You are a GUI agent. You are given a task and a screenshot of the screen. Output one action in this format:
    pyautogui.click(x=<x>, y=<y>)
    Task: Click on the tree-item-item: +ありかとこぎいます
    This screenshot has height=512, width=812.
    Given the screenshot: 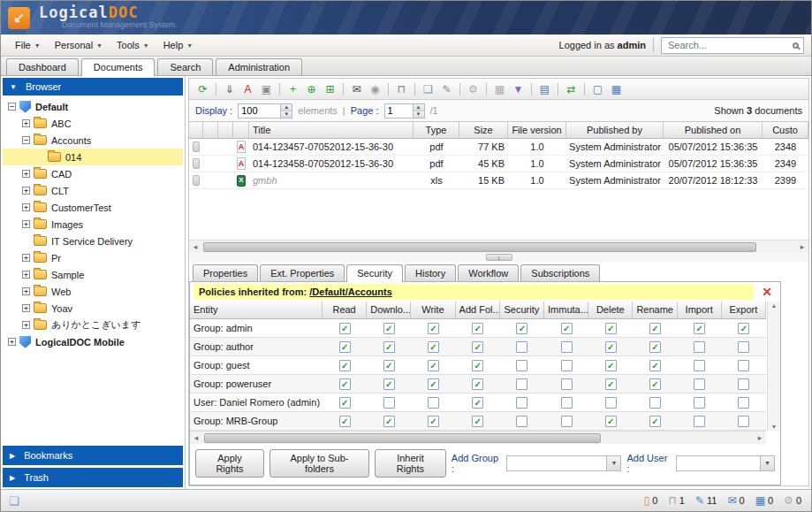 What is the action you would take?
    pyautogui.click(x=93, y=325)
    